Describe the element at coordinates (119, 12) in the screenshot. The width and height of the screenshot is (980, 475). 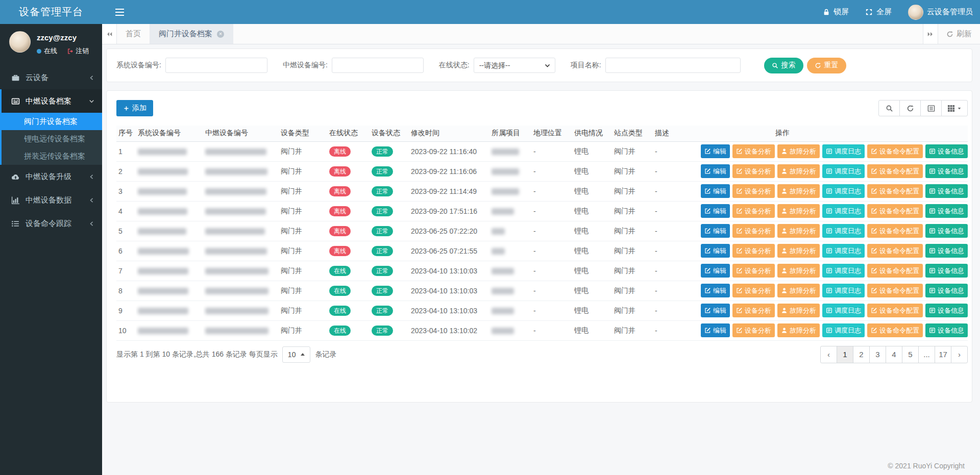
I see `sidebar-toggle-button` at that location.